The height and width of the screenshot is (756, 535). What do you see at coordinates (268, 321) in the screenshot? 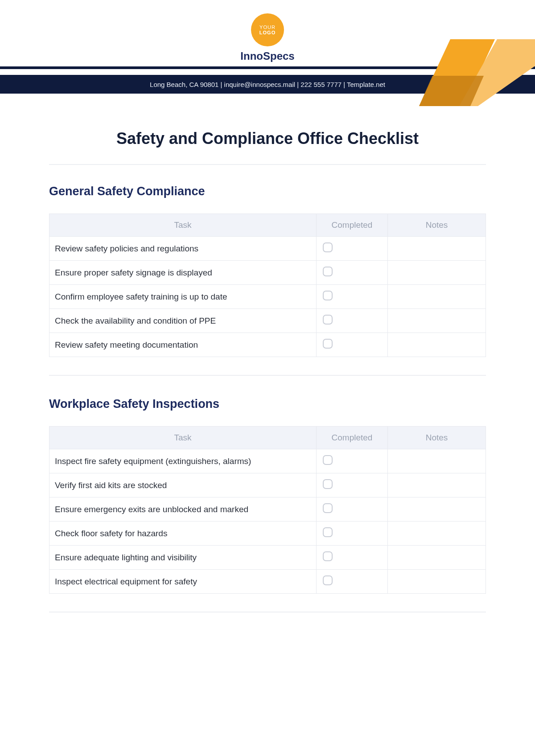
I see `table-row: Check the availability and condition of …` at bounding box center [268, 321].